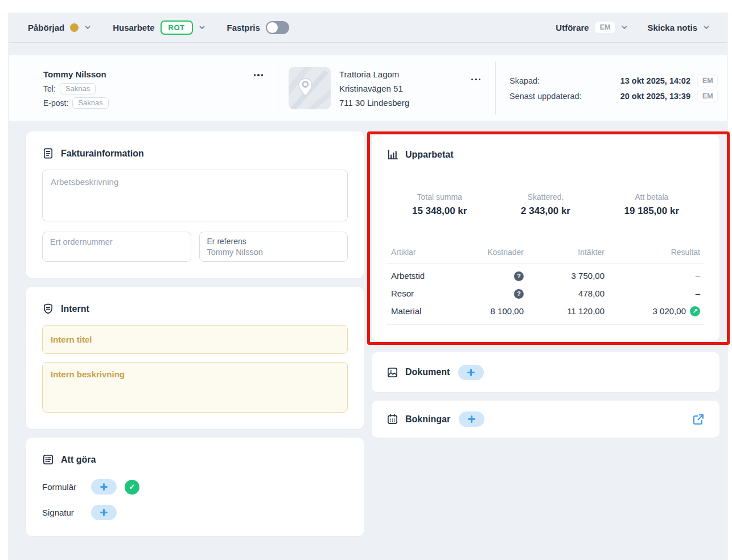 This screenshot has width=732, height=560. What do you see at coordinates (244, 27) in the screenshot?
I see `fixed-price-label: Fastpris` at bounding box center [244, 27].